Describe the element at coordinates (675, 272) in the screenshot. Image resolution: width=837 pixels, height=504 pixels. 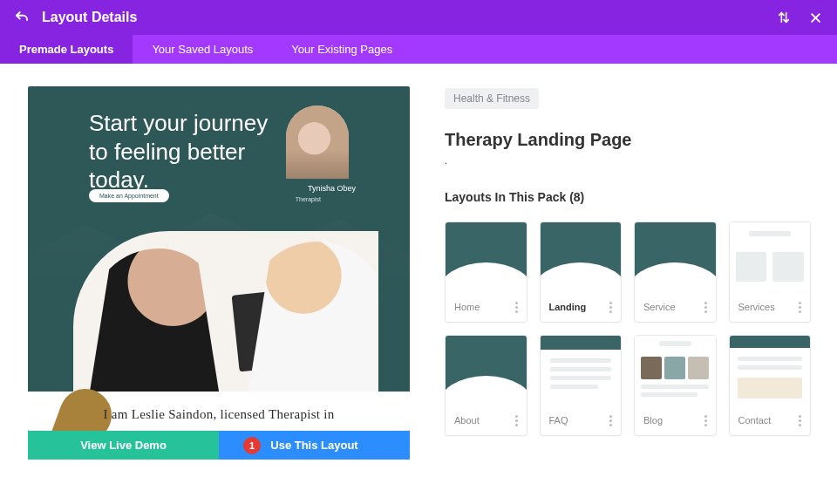
I see `layout-card-service: Service` at that location.